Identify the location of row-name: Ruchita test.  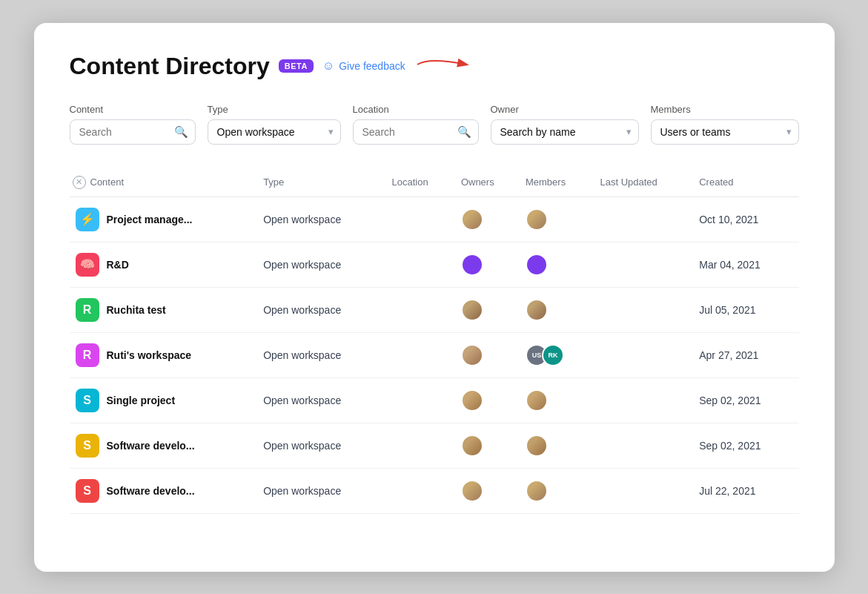
(136, 310).